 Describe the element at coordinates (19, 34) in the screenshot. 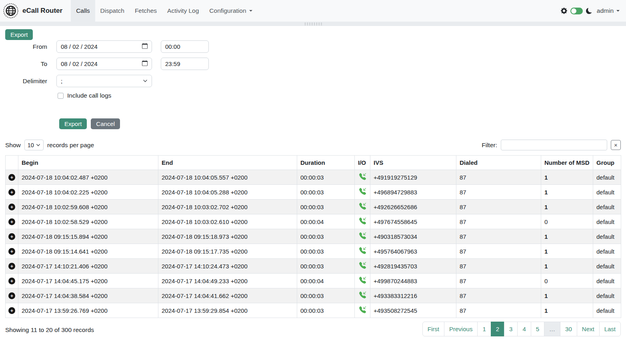

I see `export-toggle-button: Export` at that location.